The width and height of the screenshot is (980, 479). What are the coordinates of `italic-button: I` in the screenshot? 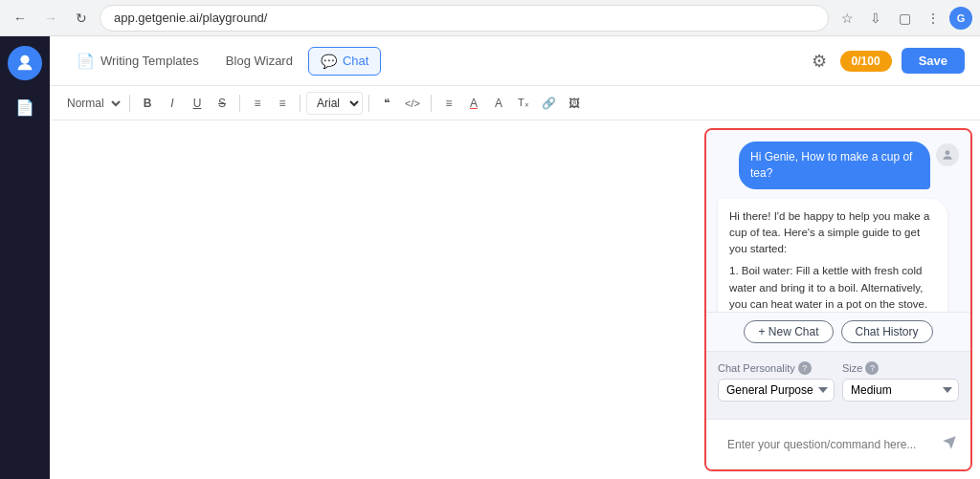 It's located at (172, 103).